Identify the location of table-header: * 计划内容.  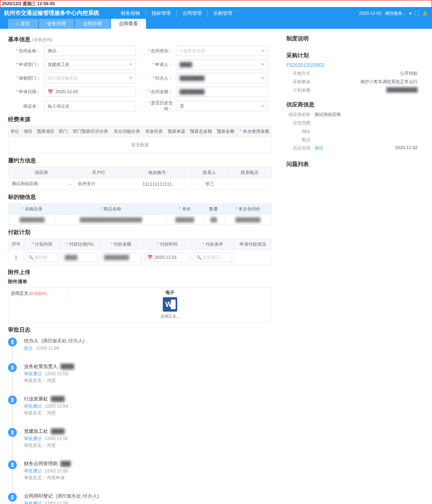
(42, 244).